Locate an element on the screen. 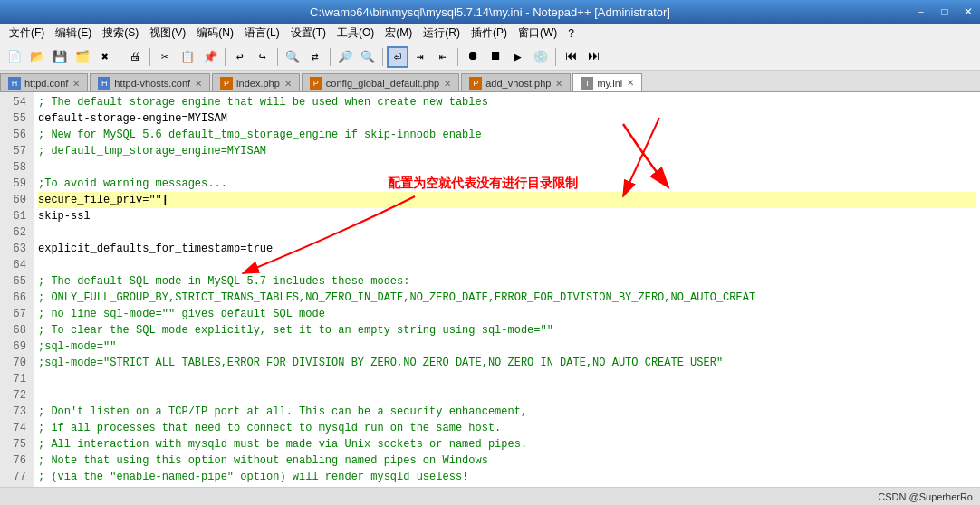  tb-sep3 is located at coordinates (225, 57).